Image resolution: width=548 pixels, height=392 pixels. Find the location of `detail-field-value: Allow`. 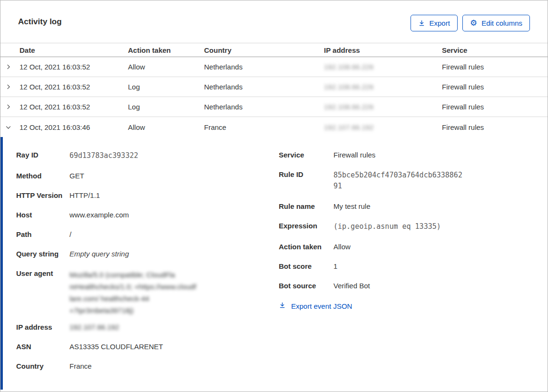

detail-field-value: Allow is located at coordinates (342, 247).